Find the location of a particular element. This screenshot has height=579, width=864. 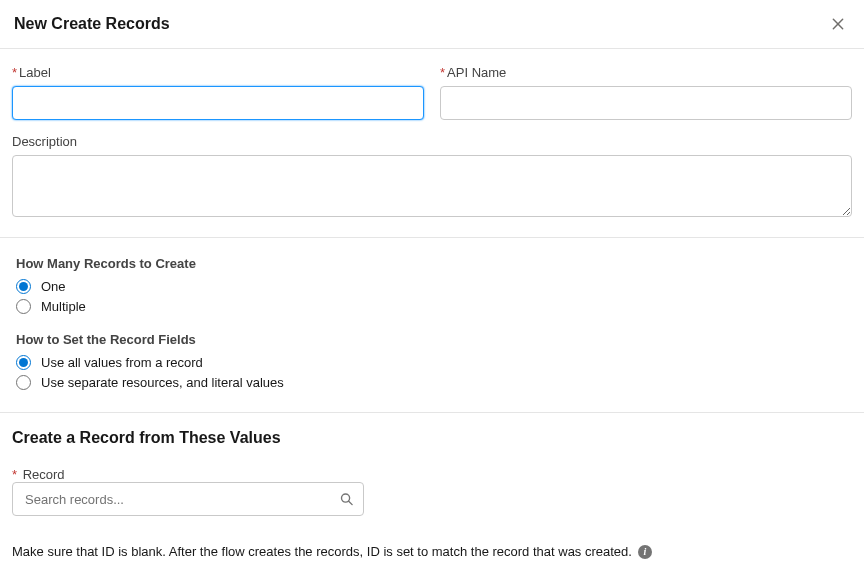

record-field-wrapper: * Record is located at coordinates (432, 492).